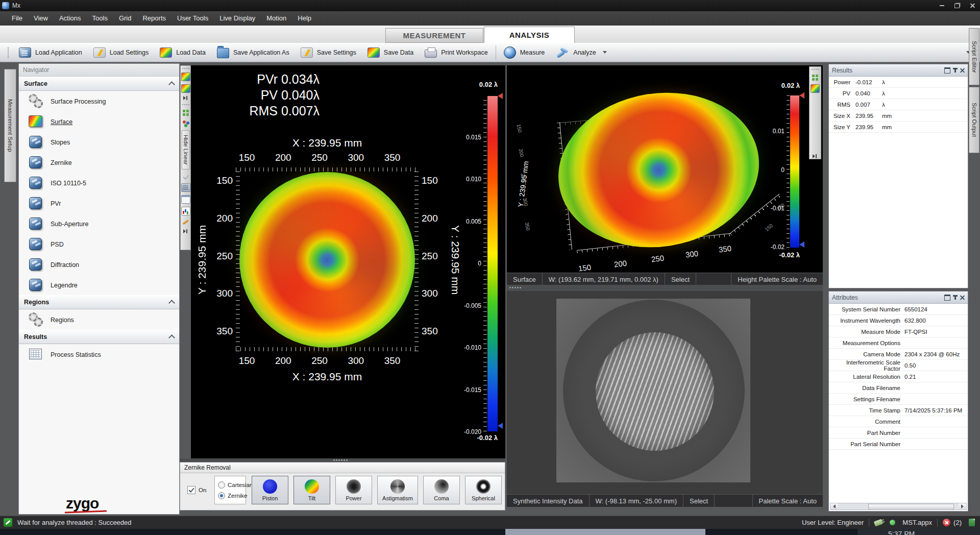 This screenshot has width=980, height=535. Describe the element at coordinates (99, 302) in the screenshot. I see `navigator-section-regions: Regions` at that location.